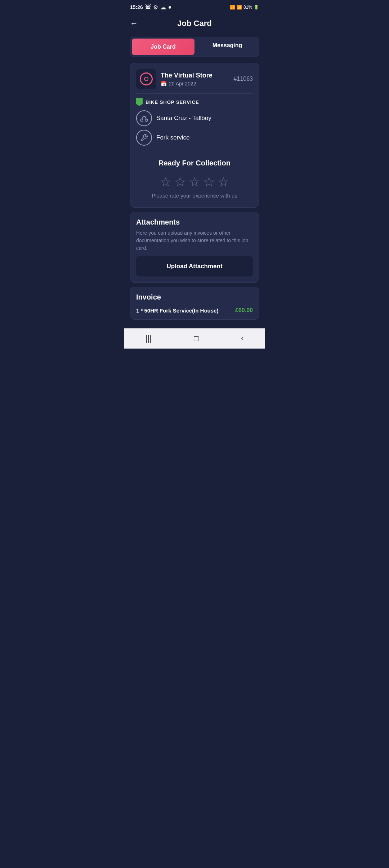  What do you see at coordinates (209, 182) in the screenshot?
I see `star-4: ☆` at bounding box center [209, 182].